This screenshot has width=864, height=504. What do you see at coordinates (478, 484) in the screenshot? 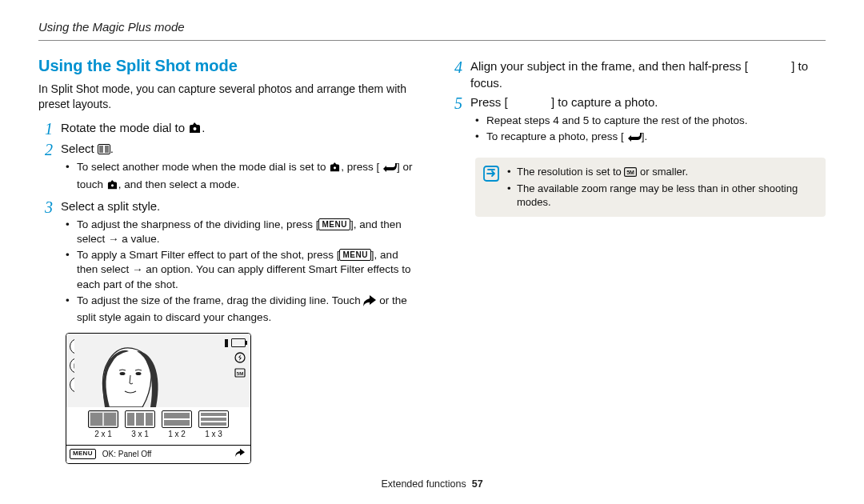
I see `page-number: 57` at bounding box center [478, 484].